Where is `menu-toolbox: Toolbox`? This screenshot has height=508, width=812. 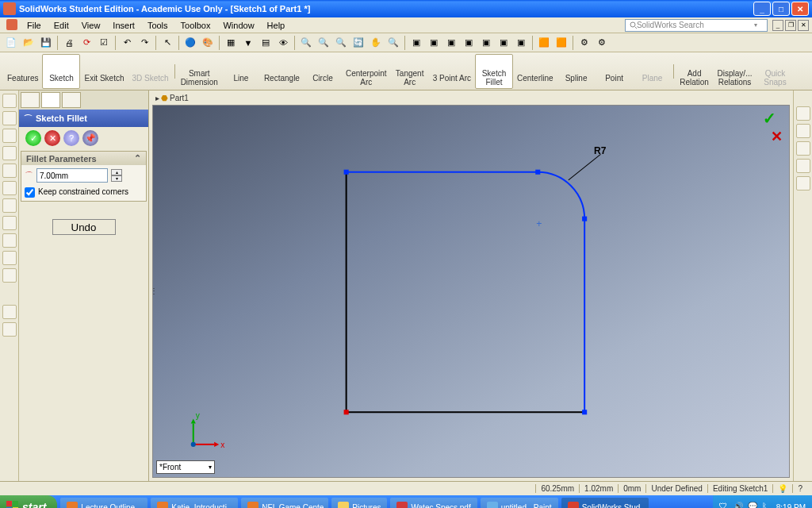
menu-toolbox: Toolbox is located at coordinates (196, 25).